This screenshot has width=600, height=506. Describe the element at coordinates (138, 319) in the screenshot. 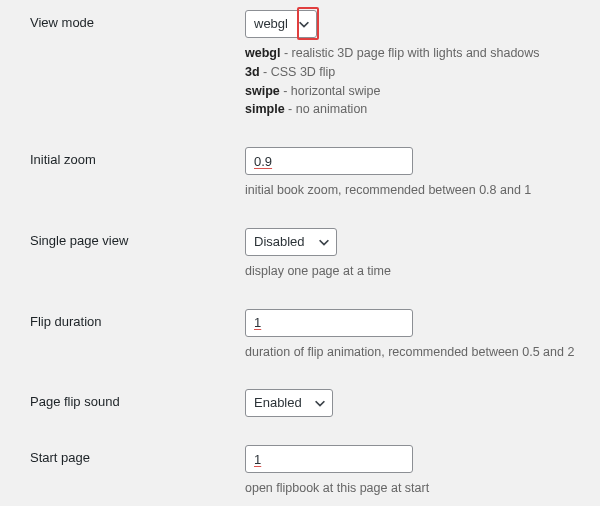

I see `label-flip-duration: Flip duration` at that location.